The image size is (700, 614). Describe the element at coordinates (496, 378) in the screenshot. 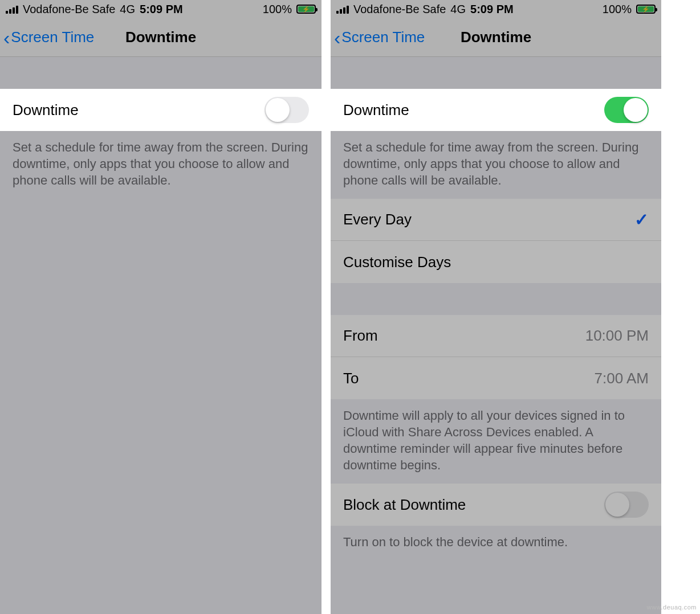

I see `to-time-row: To 7:00 AM` at that location.